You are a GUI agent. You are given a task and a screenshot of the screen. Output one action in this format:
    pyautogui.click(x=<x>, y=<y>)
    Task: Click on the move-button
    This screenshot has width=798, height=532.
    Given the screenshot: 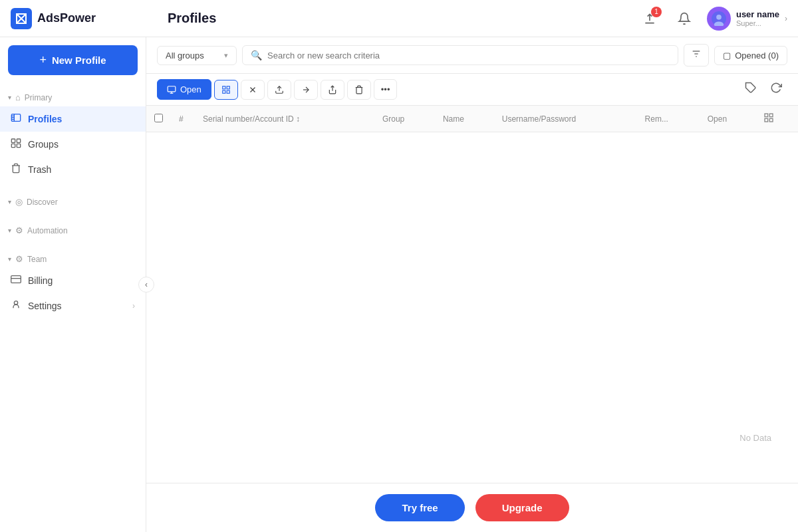 What is the action you would take?
    pyautogui.click(x=306, y=90)
    